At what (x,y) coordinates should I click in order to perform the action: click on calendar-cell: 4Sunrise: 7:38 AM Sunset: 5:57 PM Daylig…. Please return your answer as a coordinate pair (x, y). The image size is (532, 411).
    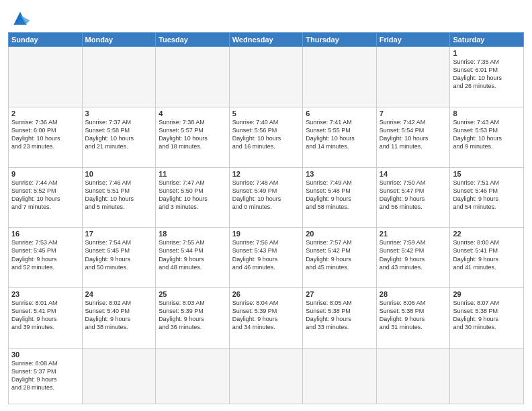
    Looking at the image, I should click on (193, 137).